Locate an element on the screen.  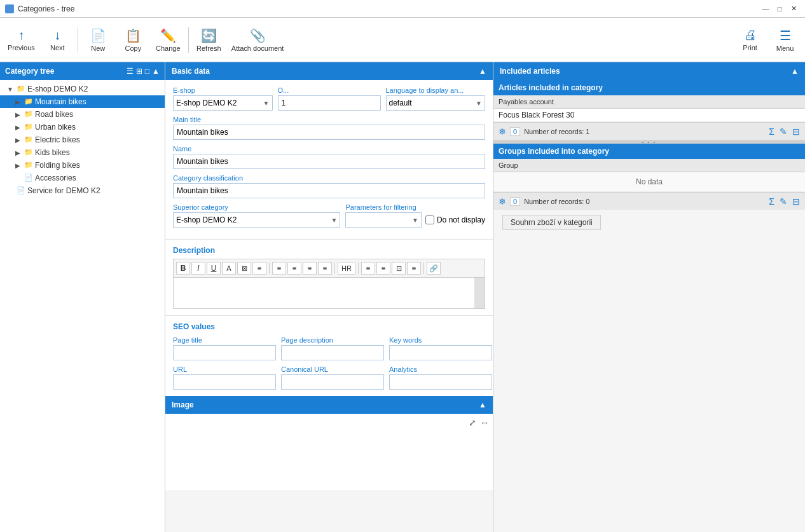
category-class-input is located at coordinates (329, 191).